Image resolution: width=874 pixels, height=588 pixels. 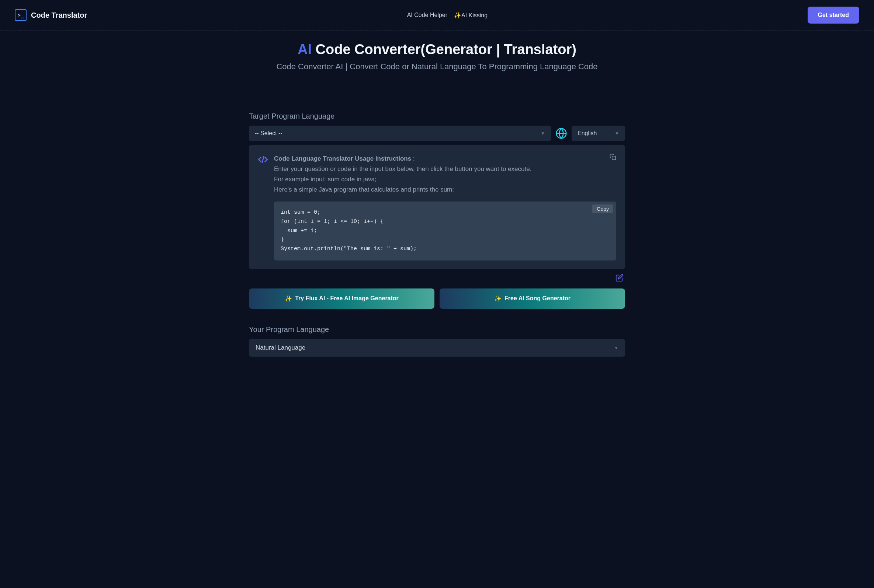 What do you see at coordinates (587, 134) in the screenshot?
I see `output-language-value: English` at bounding box center [587, 134].